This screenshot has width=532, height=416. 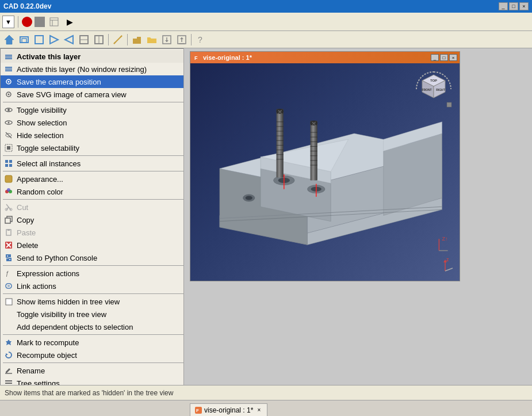 What do you see at coordinates (89, 393) in the screenshot?
I see `status-text: Show items that are marked as 'hidden' i…` at bounding box center [89, 393].